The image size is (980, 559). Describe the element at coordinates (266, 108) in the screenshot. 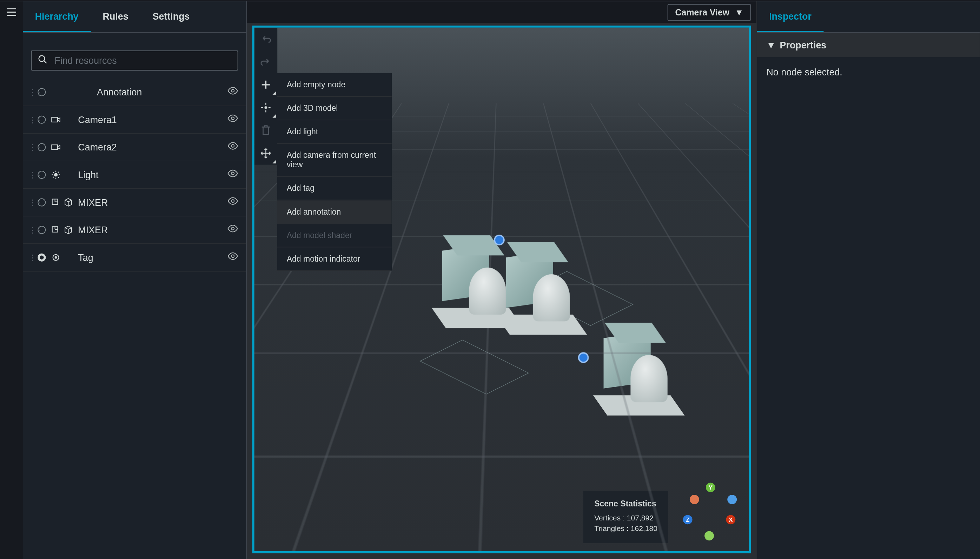

I see `transform-button` at that location.